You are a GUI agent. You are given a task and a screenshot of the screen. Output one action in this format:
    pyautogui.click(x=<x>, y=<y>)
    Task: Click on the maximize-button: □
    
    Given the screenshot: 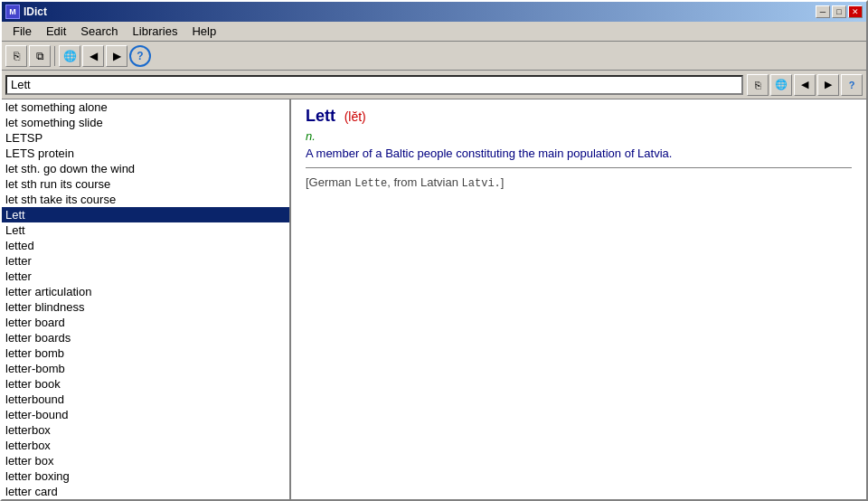 What is the action you would take?
    pyautogui.click(x=839, y=12)
    